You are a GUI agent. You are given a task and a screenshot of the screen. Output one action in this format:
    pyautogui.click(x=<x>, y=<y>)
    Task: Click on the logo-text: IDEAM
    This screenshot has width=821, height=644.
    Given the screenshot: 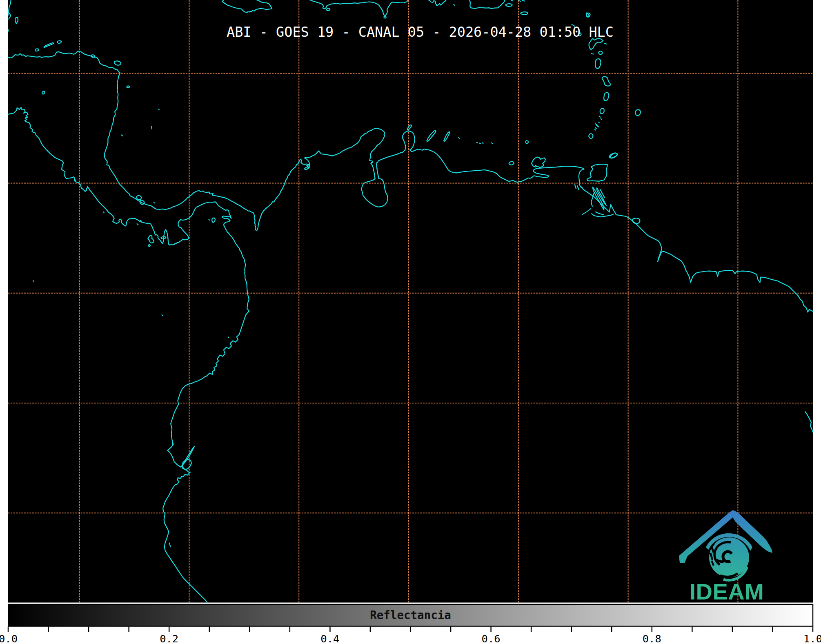 What is the action you would take?
    pyautogui.click(x=727, y=591)
    